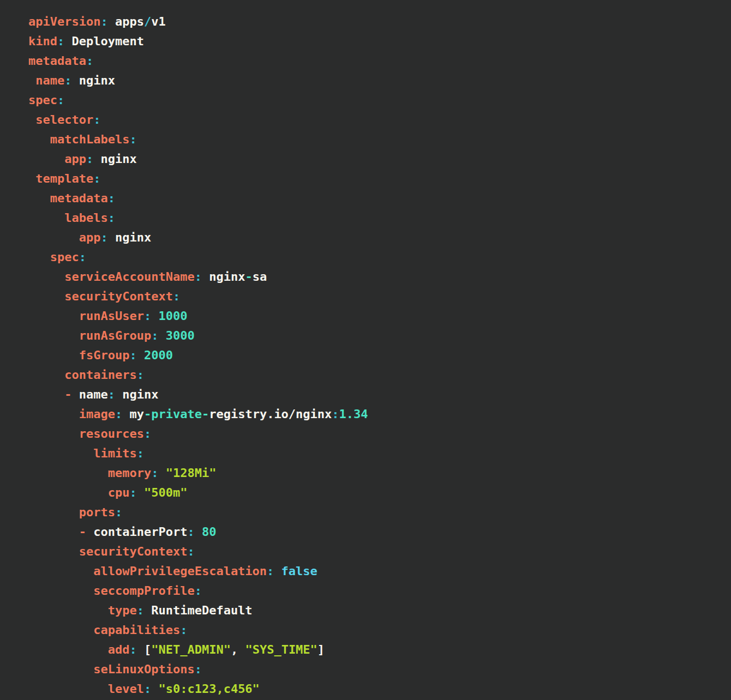 The width and height of the screenshot is (731, 700). I want to click on token-key: spec, so click(64, 257).